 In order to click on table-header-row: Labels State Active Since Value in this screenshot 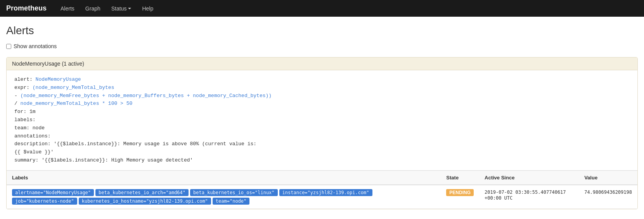, I will do `click(322, 178)`.